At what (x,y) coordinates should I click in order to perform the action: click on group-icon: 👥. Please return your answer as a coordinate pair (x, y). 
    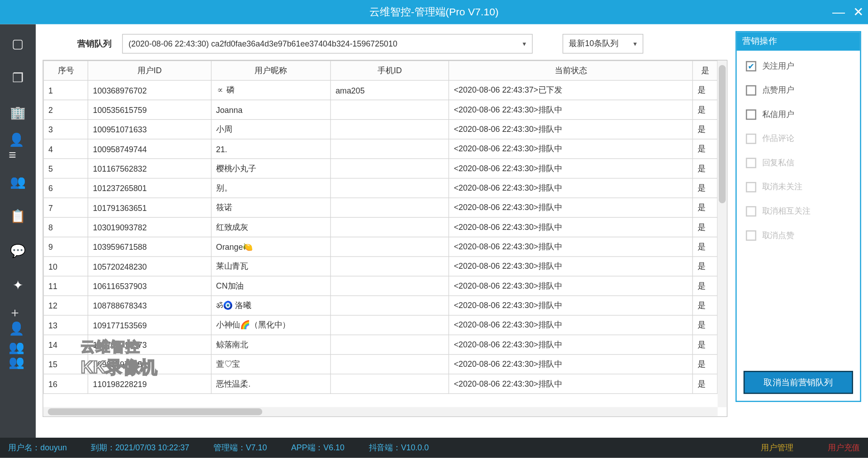
    Looking at the image, I should click on (18, 182).